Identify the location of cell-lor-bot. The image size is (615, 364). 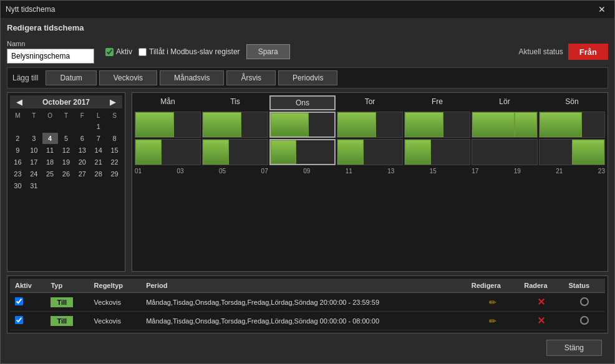
(505, 152).